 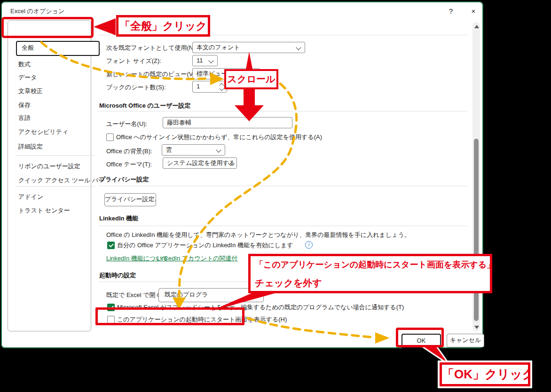 What do you see at coordinates (111, 245) in the screenshot?
I see `linkedin-enable-checkbox` at bounding box center [111, 245].